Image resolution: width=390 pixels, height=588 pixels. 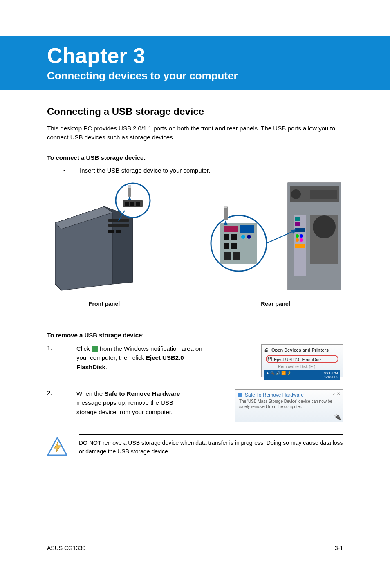 What do you see at coordinates (195, 63) in the screenshot?
I see `chapter-banner: Chapter 3 Connecting devices to your com…` at bounding box center [195, 63].